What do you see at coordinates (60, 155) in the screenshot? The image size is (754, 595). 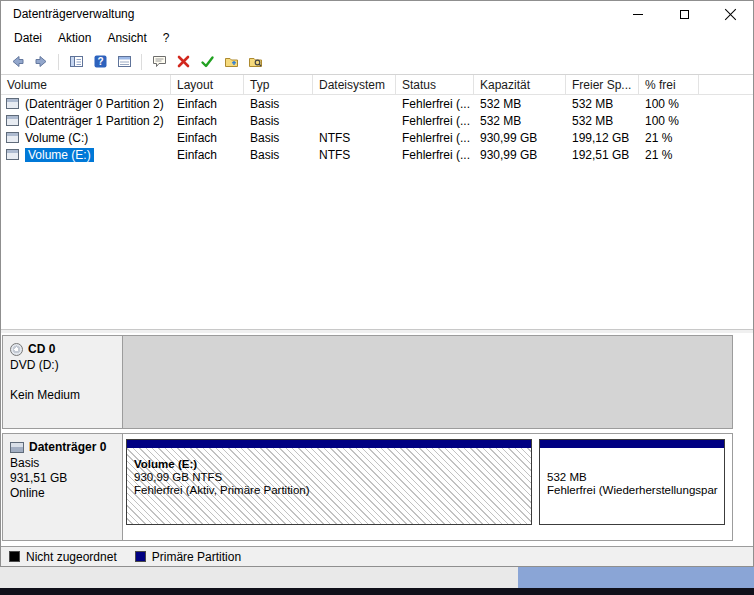 I see `volume-name-selected: Volume (E:)` at bounding box center [60, 155].